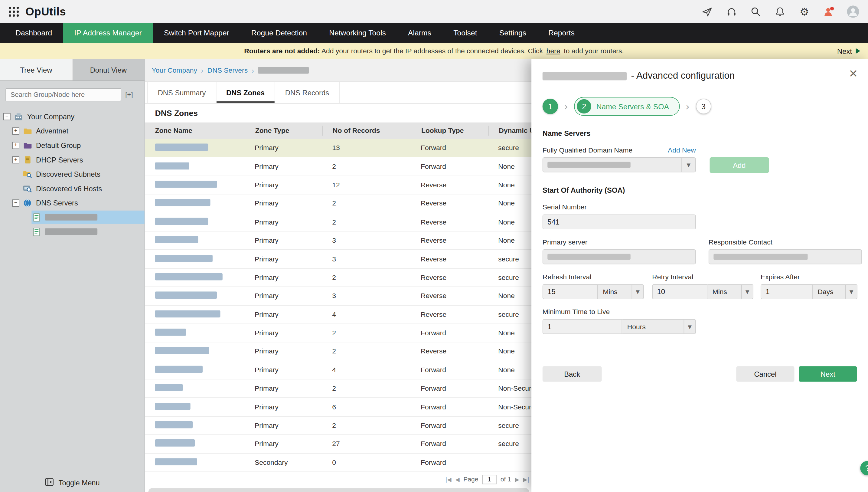  Describe the element at coordinates (703, 106) in the screenshot. I see `wizard-step-3: 3` at that location.